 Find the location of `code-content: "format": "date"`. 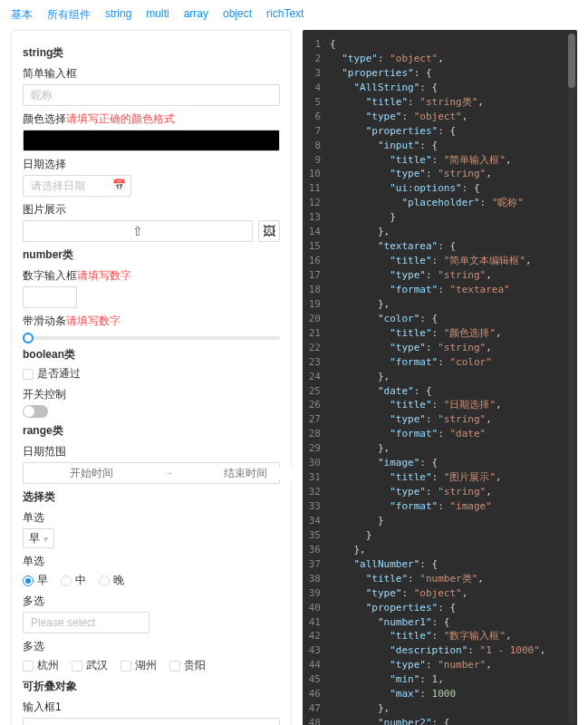

code-content: "format": "date" is located at coordinates (453, 434).